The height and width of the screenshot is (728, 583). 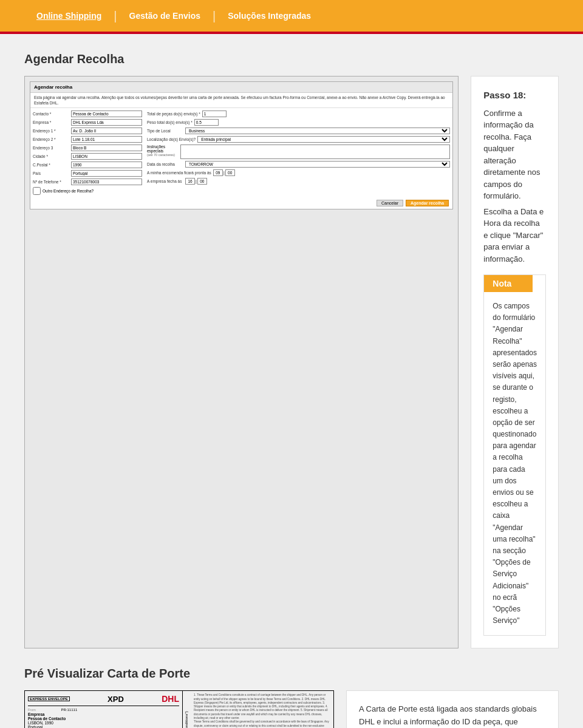 What do you see at coordinates (107, 123) in the screenshot?
I see `input-empresa` at bounding box center [107, 123].